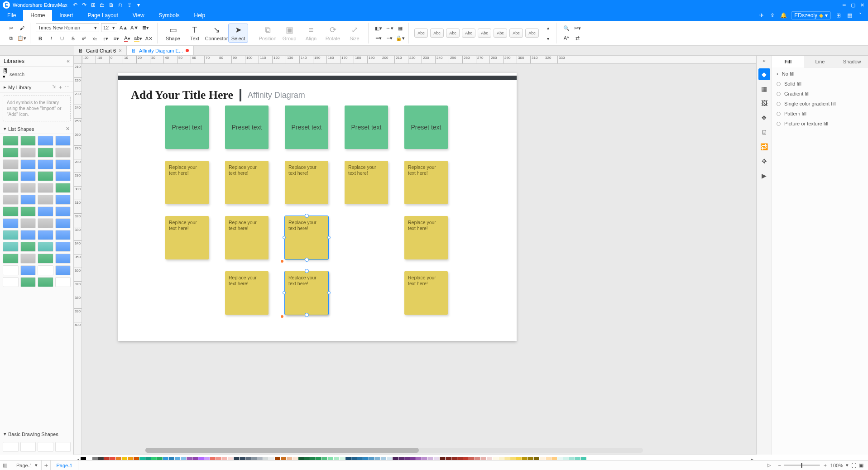 The width and height of the screenshot is (868, 470). Describe the element at coordinates (138, 38) in the screenshot. I see `highlight-icon: ab▾` at that location.